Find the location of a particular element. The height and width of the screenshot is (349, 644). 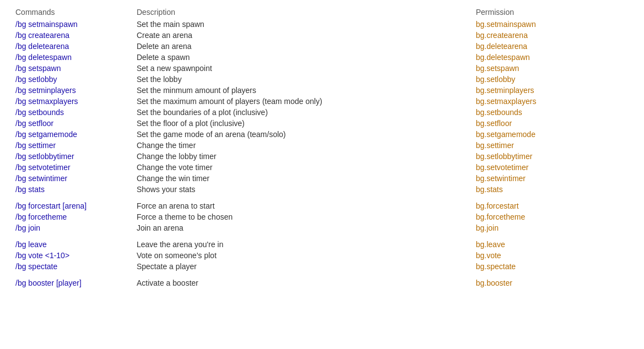

description-cell: Change the vote timer is located at coordinates (302, 167).